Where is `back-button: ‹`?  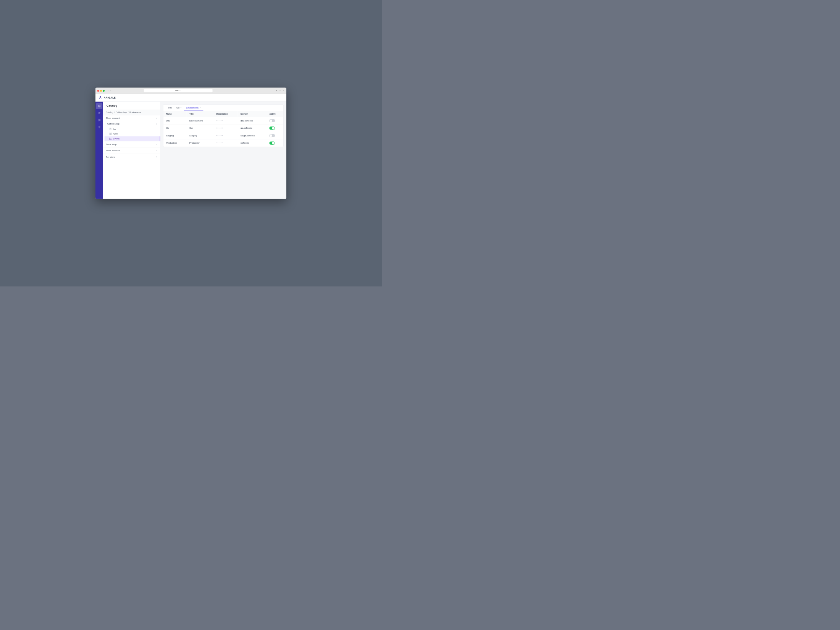
back-button: ‹ is located at coordinates (108, 91).